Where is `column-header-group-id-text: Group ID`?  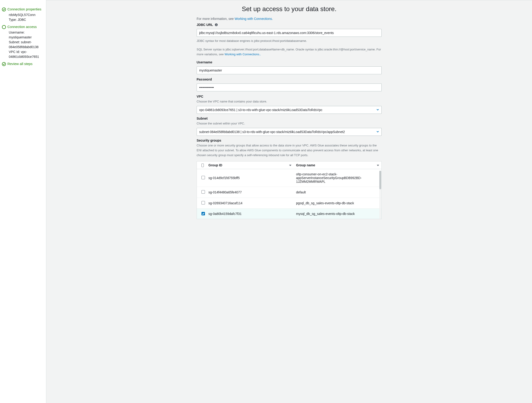
column-header-group-id-text: Group ID is located at coordinates (215, 165).